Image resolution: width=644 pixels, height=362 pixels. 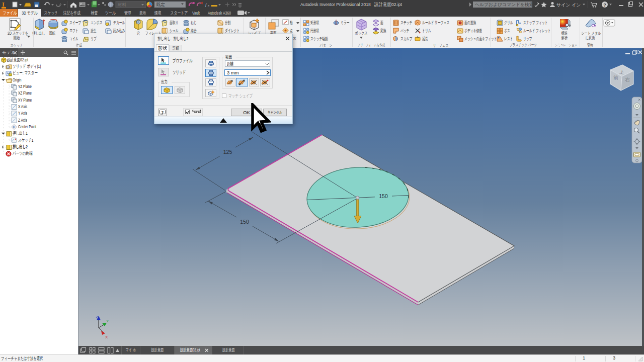 What do you see at coordinates (569, 5) in the screenshot?
I see `svg-text: サイン イン` at bounding box center [569, 5].